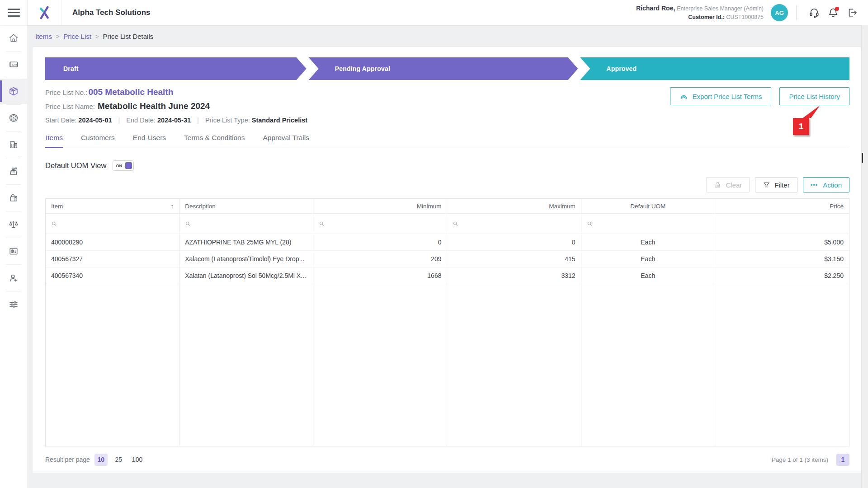 The width and height of the screenshot is (868, 488). I want to click on page-summary: Page 1 of 1 (3 items), so click(800, 460).